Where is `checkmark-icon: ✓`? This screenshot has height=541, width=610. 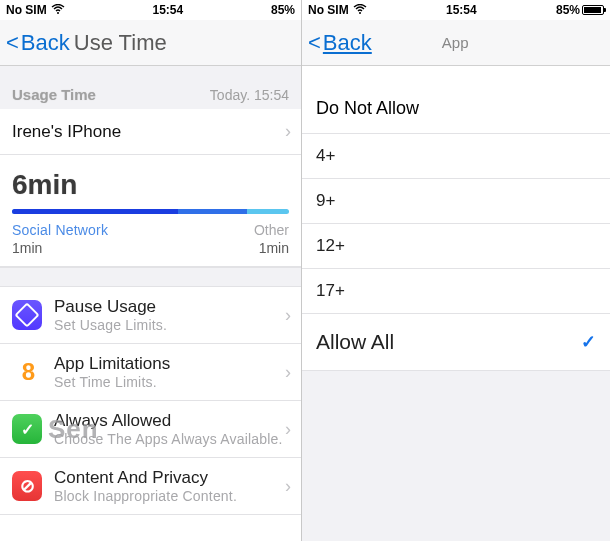 checkmark-icon: ✓ is located at coordinates (588, 342).